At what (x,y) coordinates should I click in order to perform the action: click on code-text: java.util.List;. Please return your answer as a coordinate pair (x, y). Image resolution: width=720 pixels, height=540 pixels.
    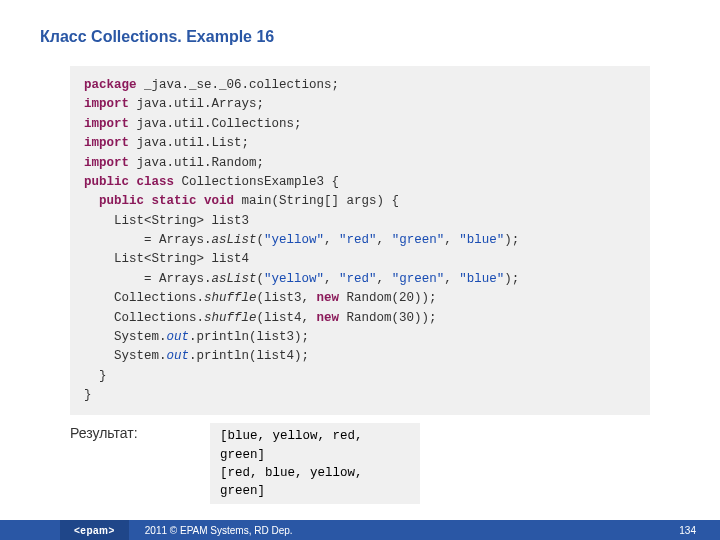
    Looking at the image, I should click on (189, 143).